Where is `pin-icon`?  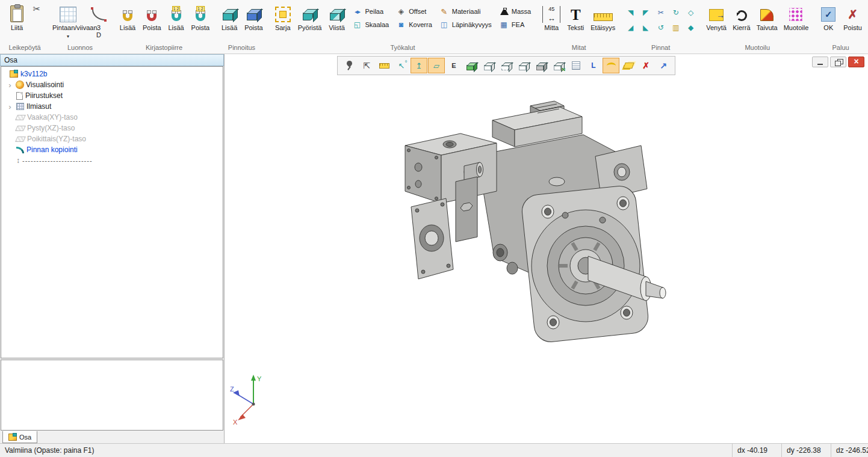 pin-icon is located at coordinates (349, 66).